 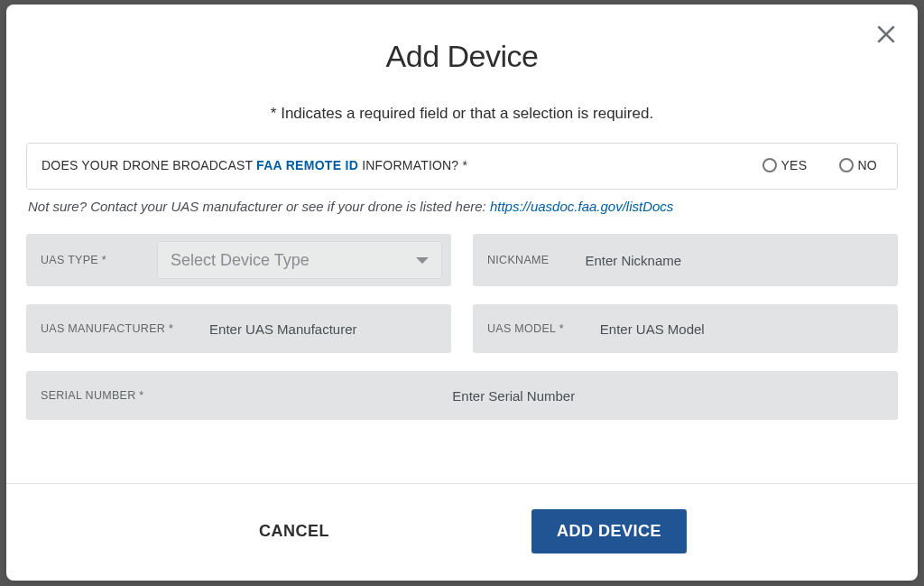 I want to click on broadcast-radio-group: YES NO, so click(x=823, y=165).